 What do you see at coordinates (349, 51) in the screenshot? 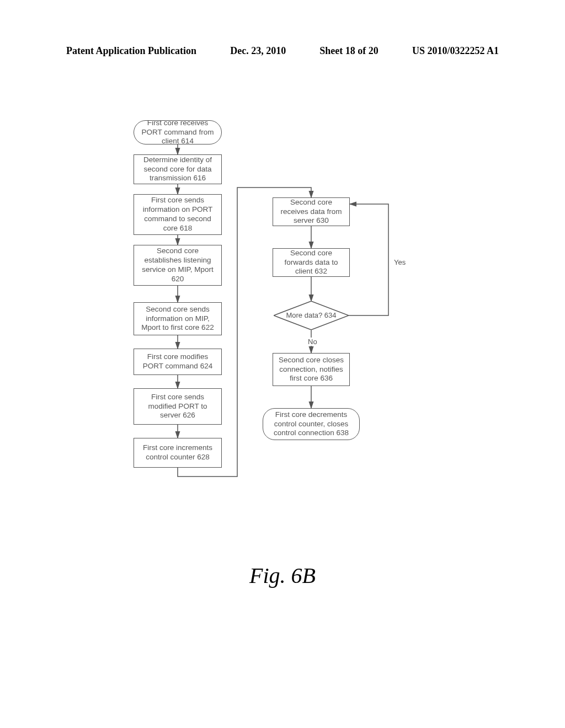
I see `header-sheet: Sheet 18 of 20` at bounding box center [349, 51].